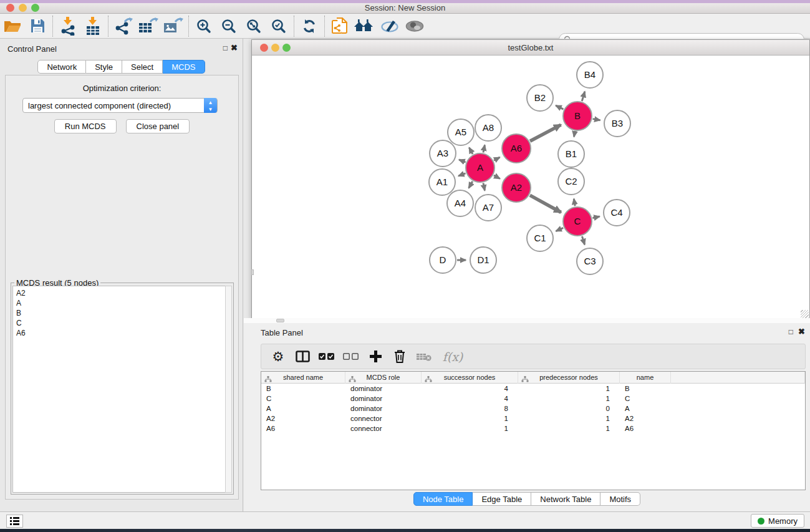  I want to click on node-B: B, so click(577, 116).